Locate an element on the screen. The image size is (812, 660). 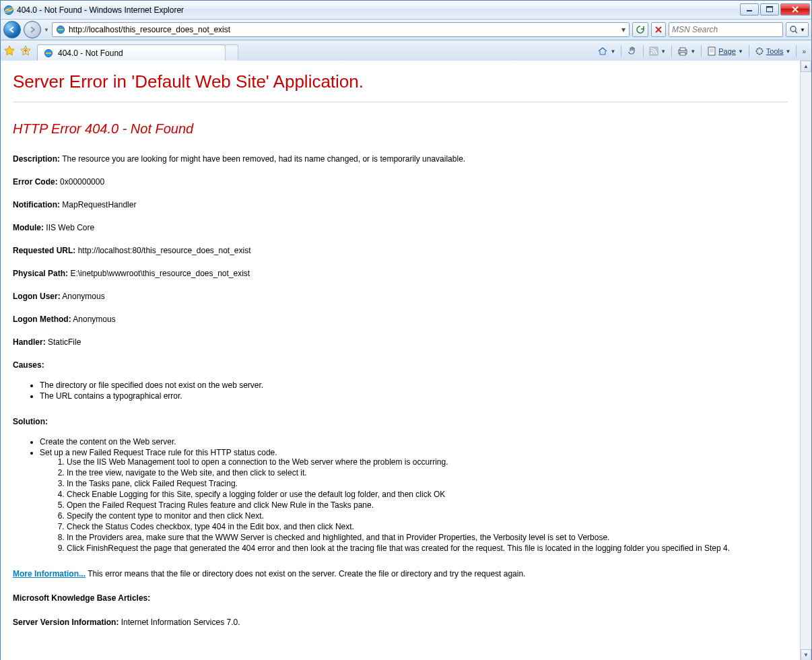
forward-button is located at coordinates (32, 30).